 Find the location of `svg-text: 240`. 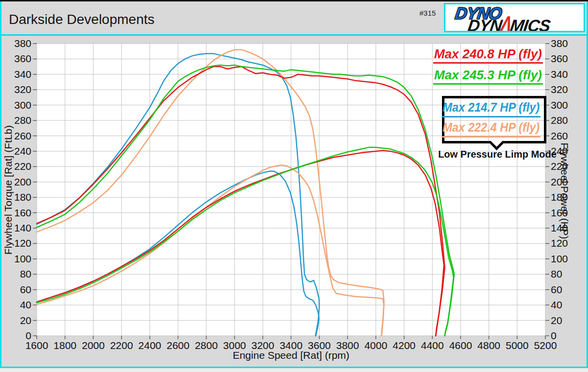

svg-text: 240 is located at coordinates (23, 151).